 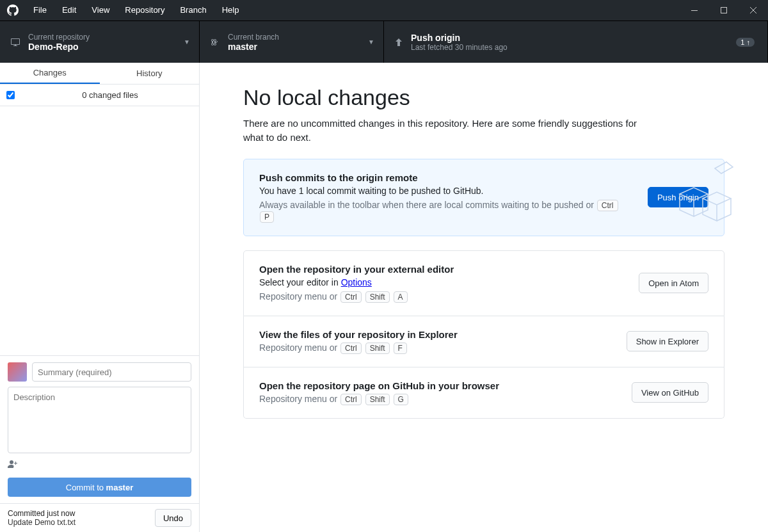 What do you see at coordinates (15, 42) in the screenshot?
I see `desktop-icon` at bounding box center [15, 42].